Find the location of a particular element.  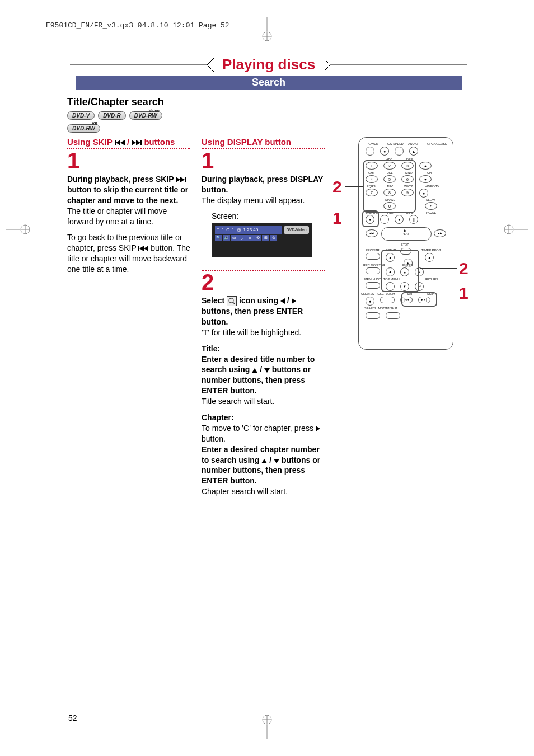

vcr-button is located at coordinates (385, 219).